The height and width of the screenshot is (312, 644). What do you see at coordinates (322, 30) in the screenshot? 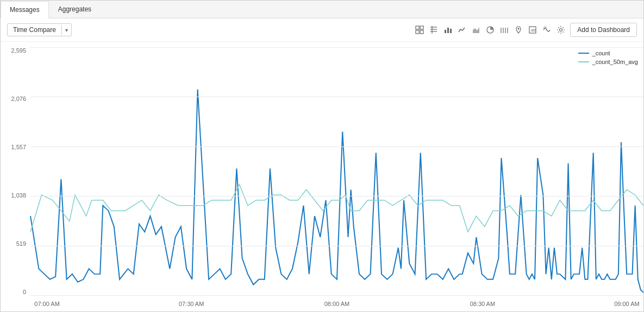
I see `toolbar: Time Compare ▾` at bounding box center [322, 30].